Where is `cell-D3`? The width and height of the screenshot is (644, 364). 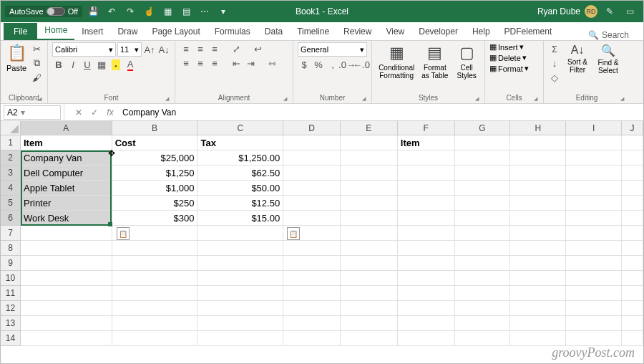
cell-D3 is located at coordinates (312, 173).